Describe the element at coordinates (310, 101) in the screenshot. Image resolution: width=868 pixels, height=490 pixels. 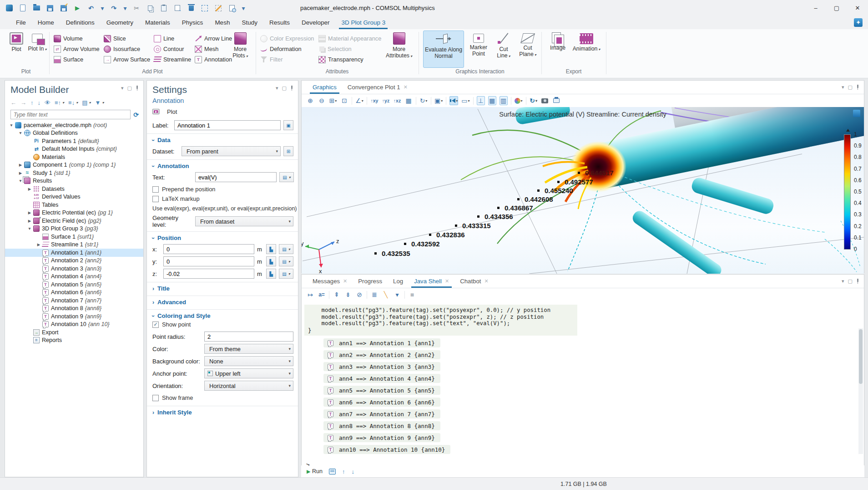
I see `zoom-in-icon: ⊕` at that location.